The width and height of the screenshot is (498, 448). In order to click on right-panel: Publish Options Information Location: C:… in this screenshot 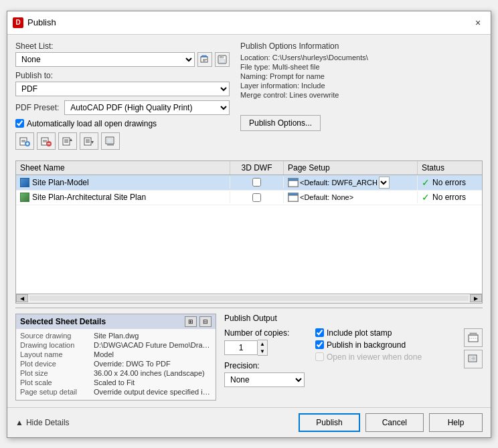, I will do `click(361, 98)`.